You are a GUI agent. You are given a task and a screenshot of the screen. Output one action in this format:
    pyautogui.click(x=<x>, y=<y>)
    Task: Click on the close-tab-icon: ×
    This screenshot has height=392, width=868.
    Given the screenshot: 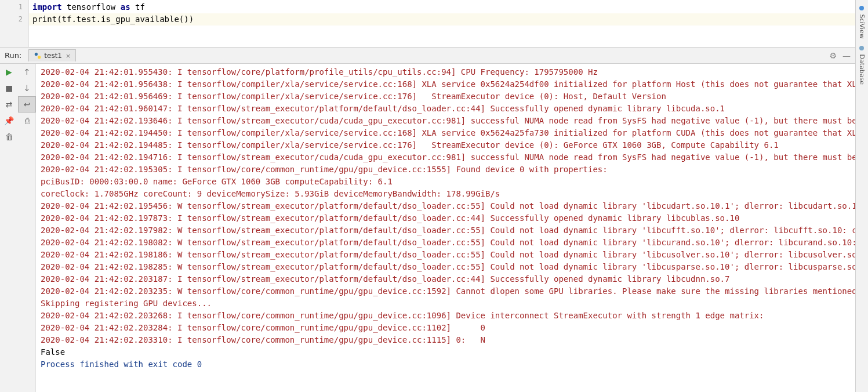 What is the action you would take?
    pyautogui.click(x=68, y=56)
    